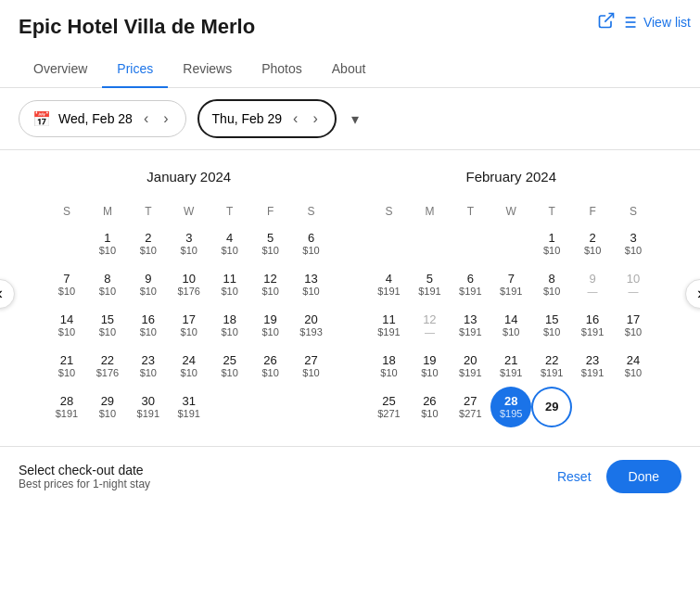 The image size is (700, 611). I want to click on jan-17: 17$10, so click(189, 325).